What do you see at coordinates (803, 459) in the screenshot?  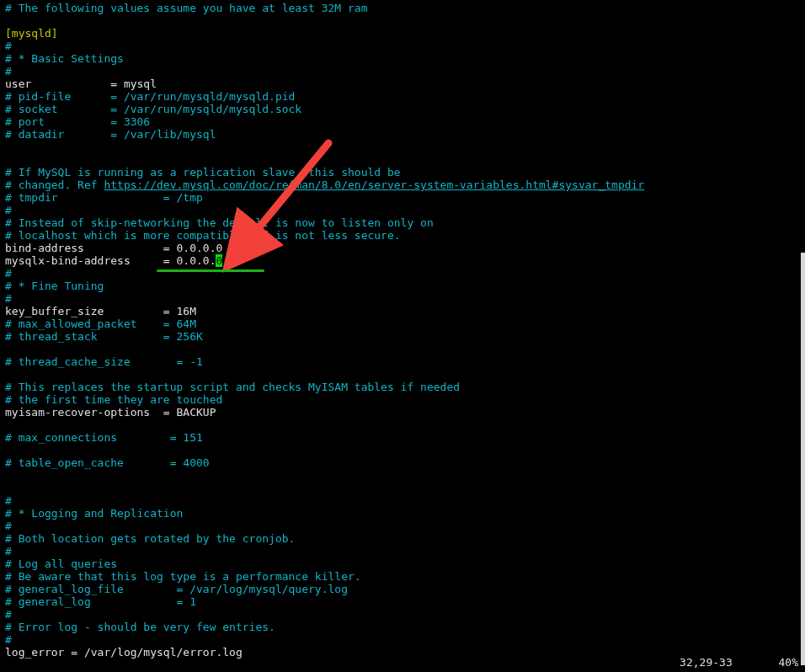 I see `scrollbar-thumb` at bounding box center [803, 459].